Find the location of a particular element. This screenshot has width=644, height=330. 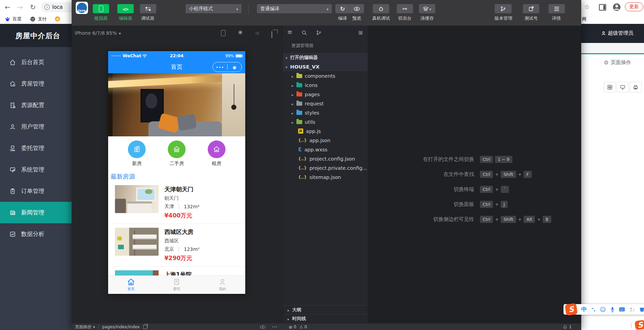

site-info-icon is located at coordinates (47, 7).